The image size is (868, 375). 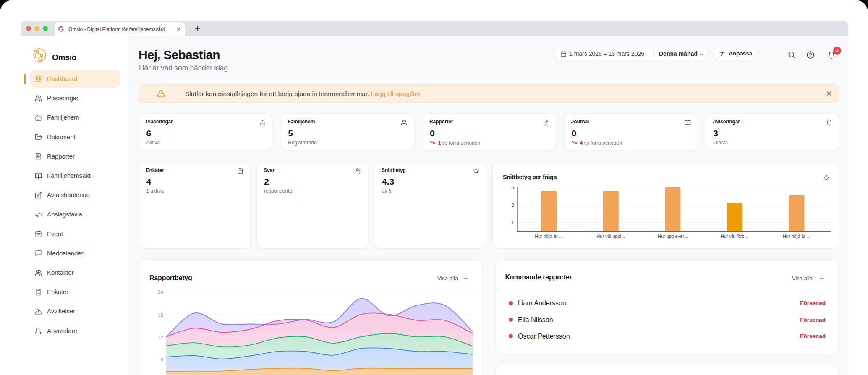 I want to click on svg-text: 12, so click(x=160, y=337).